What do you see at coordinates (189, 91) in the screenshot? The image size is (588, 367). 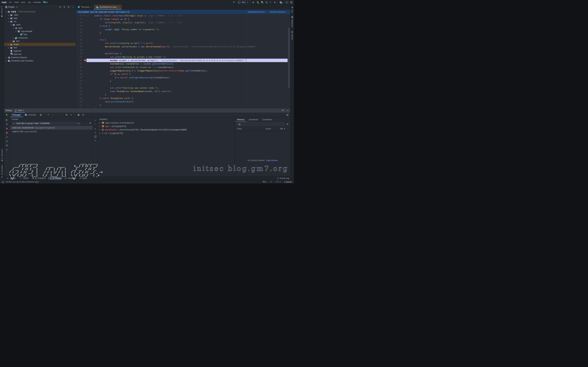 I see `code-text: (new Thread(new SocketNode(socket, h))).…` at bounding box center [189, 91].